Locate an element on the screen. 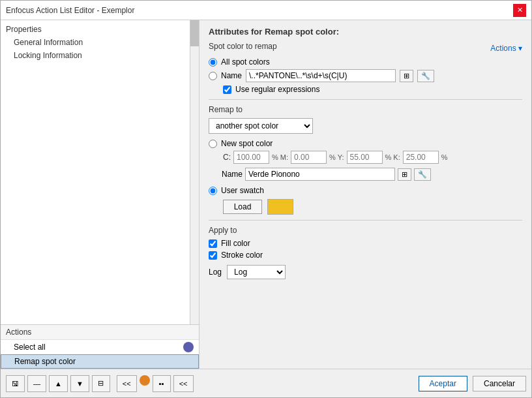 The image size is (532, 398). fill-color-row: Fill color is located at coordinates (365, 243).